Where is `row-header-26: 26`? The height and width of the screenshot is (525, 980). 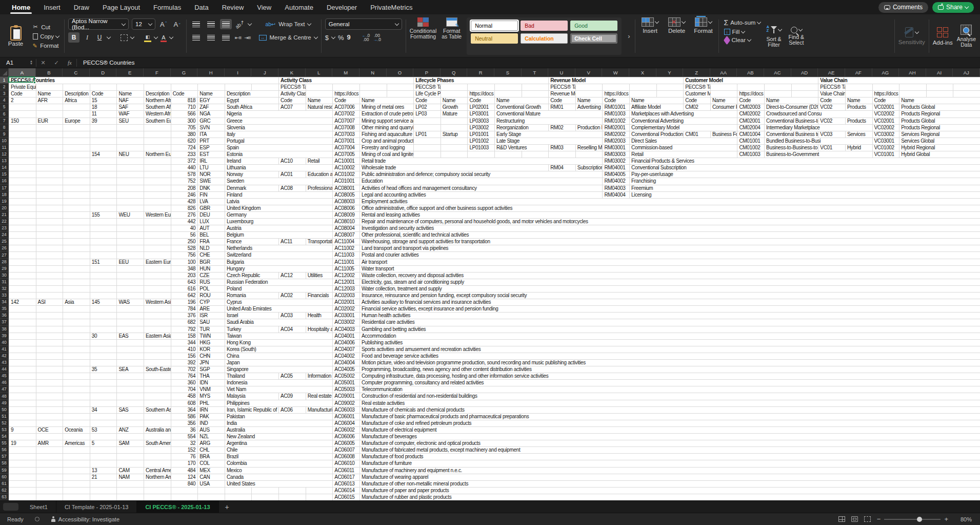
row-header-26: 26 is located at coordinates (4, 248).